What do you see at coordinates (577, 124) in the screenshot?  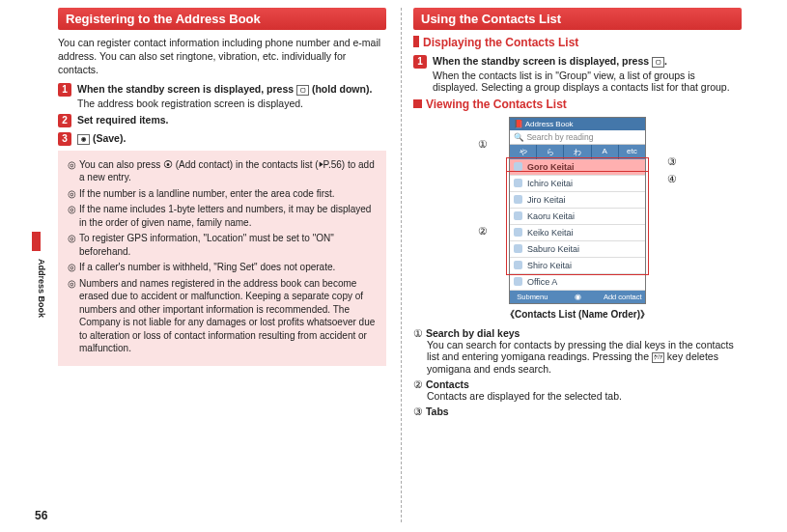 I see `phone-title-bar: 📕 Address Book` at bounding box center [577, 124].